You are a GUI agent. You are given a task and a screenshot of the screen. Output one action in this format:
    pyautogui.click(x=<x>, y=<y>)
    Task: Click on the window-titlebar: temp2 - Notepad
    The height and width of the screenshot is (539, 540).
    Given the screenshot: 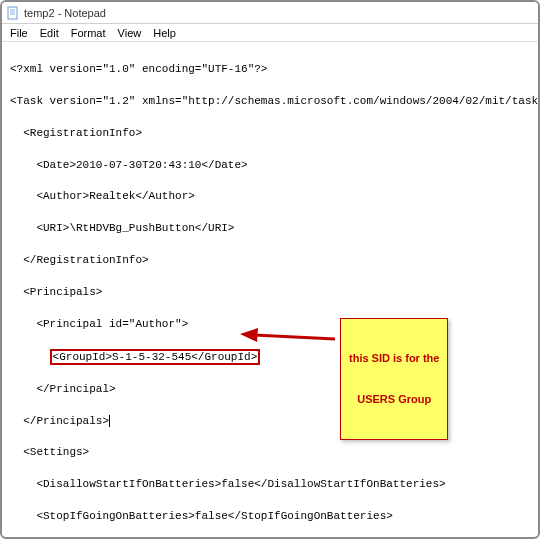 What is the action you would take?
    pyautogui.click(x=270, y=13)
    